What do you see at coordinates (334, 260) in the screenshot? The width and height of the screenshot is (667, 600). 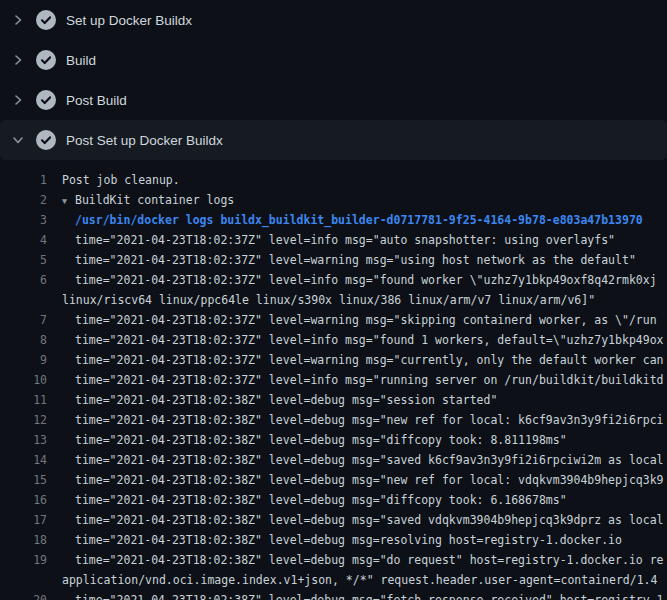 I see `log-line: 5time="2021-04-23T18:02:37Z" level=warni…` at bounding box center [334, 260].